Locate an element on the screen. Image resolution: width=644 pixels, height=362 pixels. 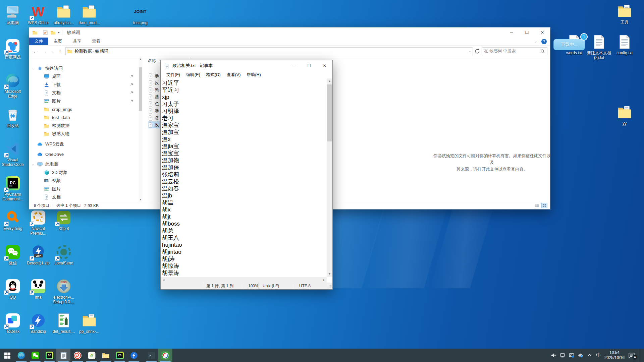
desktop-icon-bandizip: Bandizip is located at coordinates (38, 323).